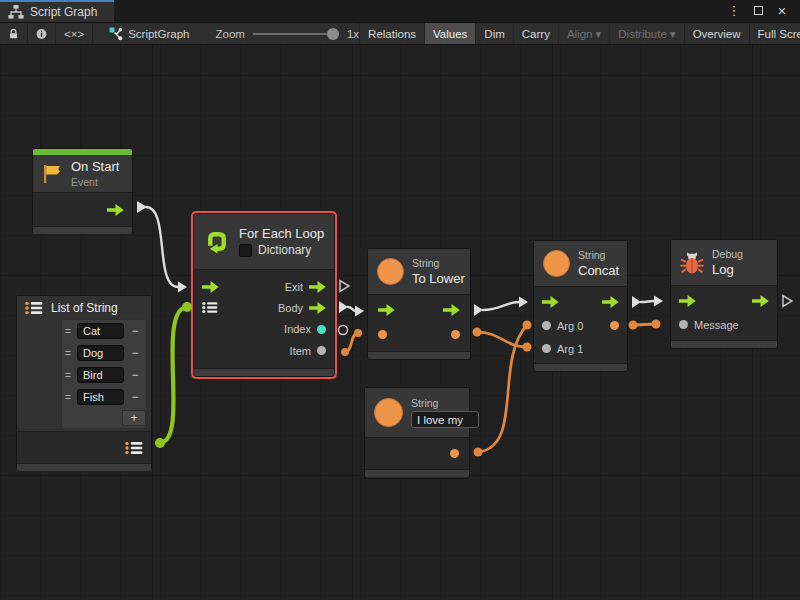 This screenshot has width=800, height=600. I want to click on zoom-slider-handle, so click(333, 34).